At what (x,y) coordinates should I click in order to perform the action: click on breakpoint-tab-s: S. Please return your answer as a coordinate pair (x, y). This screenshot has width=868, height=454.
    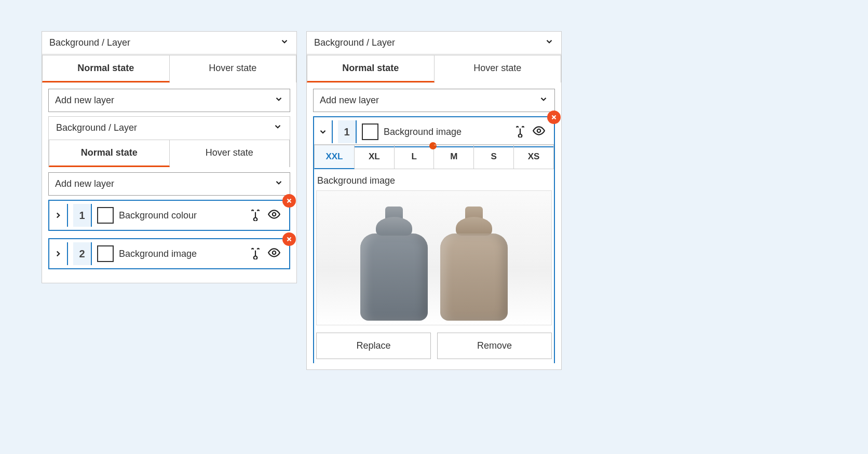
    Looking at the image, I should click on (494, 157).